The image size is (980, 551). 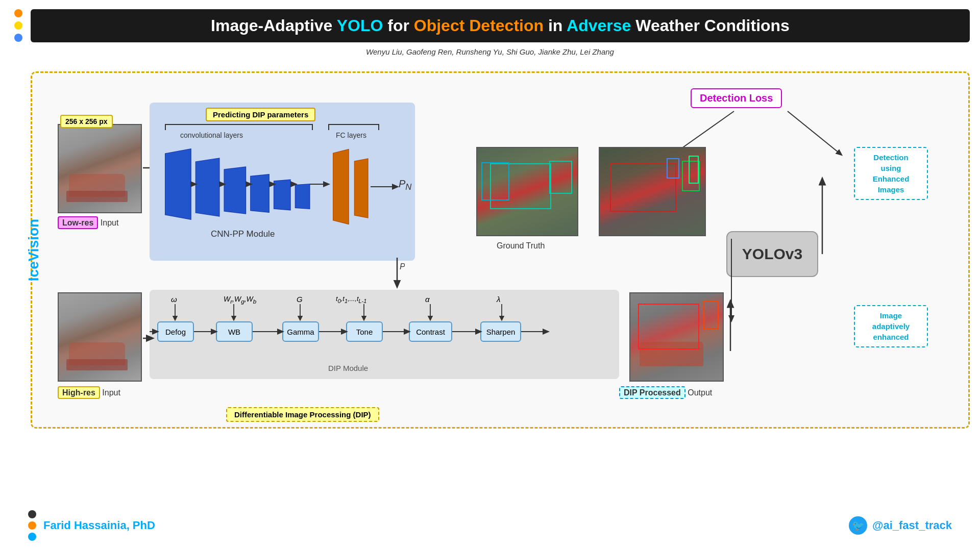 I want to click on dot-yellow, so click(x=18, y=26).